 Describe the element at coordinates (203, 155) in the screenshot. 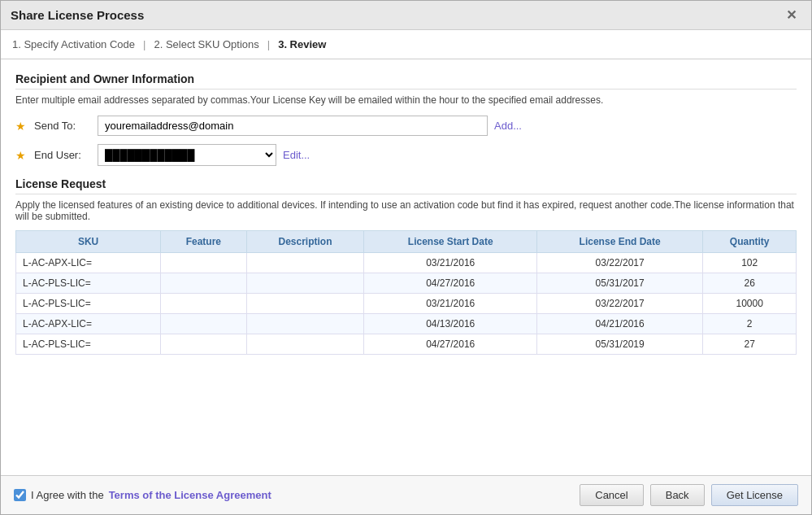

I see `end-user-select-wrapper: ████████████ Edit...` at that location.